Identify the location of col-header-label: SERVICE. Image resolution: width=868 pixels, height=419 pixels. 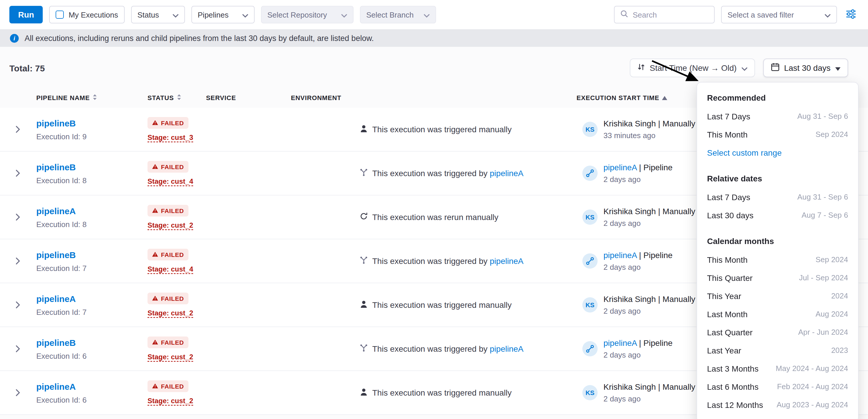
(221, 98).